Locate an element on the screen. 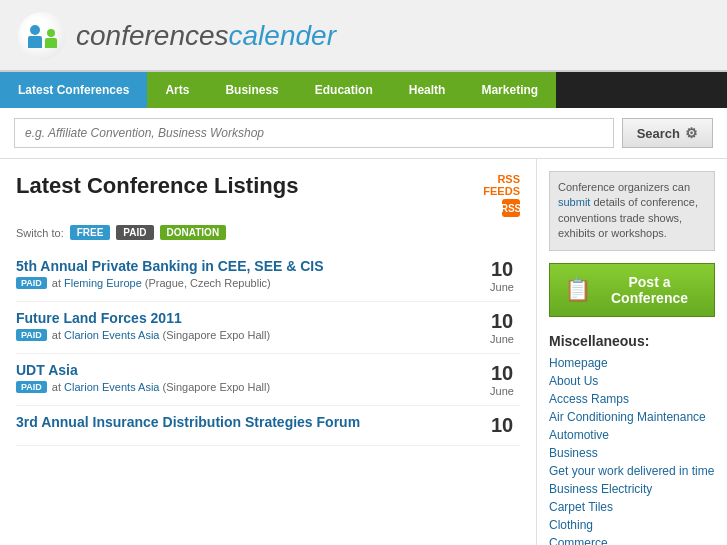 The height and width of the screenshot is (545, 727). miscellaneous-section: Miscellaneous: Homepage About Us Access … is located at coordinates (632, 439).